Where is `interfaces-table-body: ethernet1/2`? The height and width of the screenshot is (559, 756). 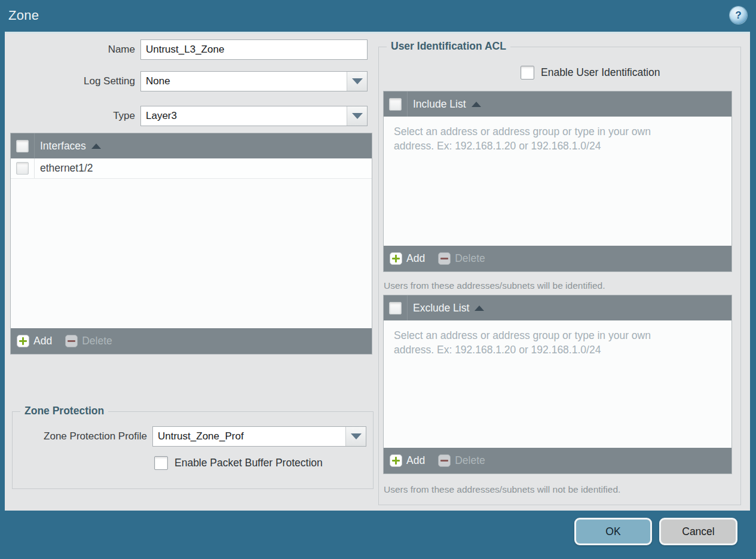 interfaces-table-body: ethernet1/2 is located at coordinates (191, 243).